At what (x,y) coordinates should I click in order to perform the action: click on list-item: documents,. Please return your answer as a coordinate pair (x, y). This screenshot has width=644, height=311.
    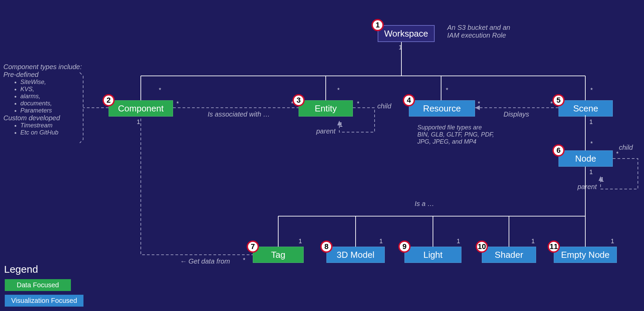
    Looking at the image, I should click on (51, 104).